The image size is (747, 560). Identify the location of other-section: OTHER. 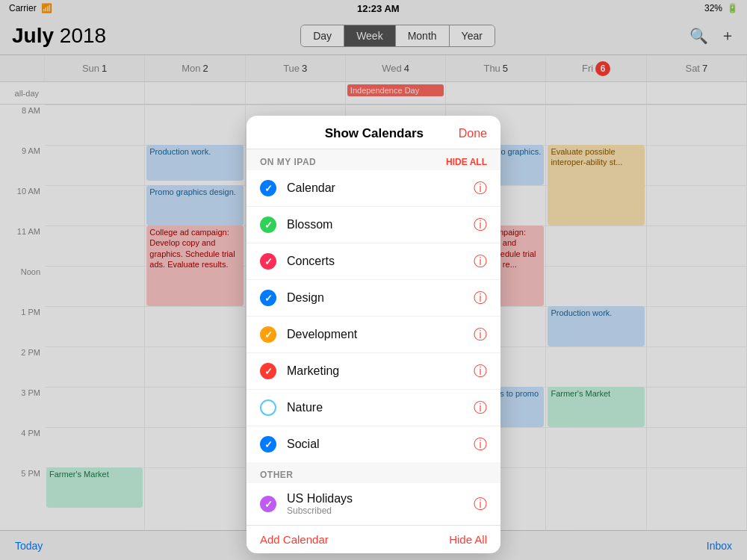
(374, 473).